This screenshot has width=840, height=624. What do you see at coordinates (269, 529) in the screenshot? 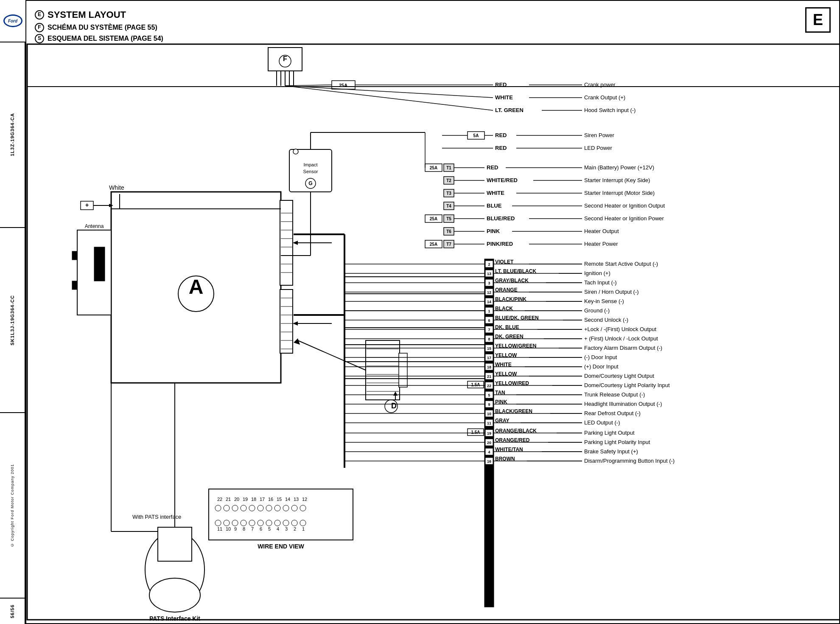
I see `svg-text: 5` at bounding box center [269, 529].